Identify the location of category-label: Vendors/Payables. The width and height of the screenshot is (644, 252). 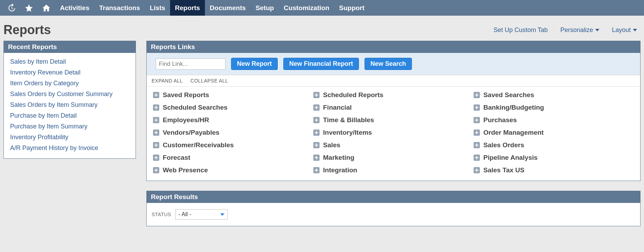
(191, 133).